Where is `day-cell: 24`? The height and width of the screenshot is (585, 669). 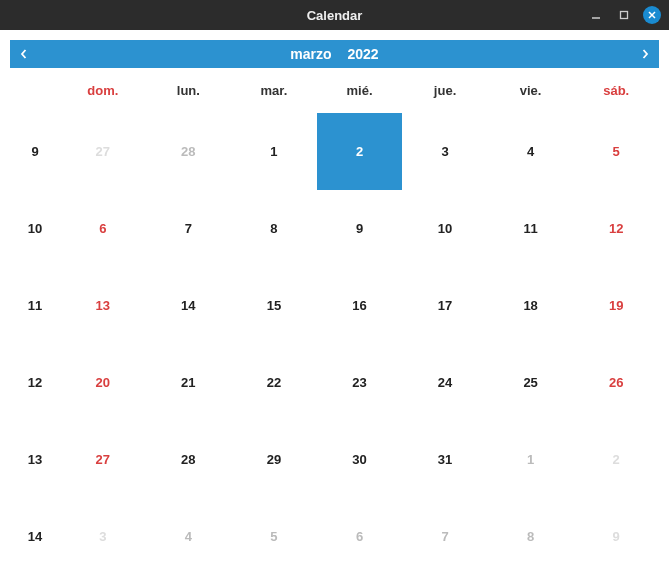
day-cell: 24 is located at coordinates (445, 382).